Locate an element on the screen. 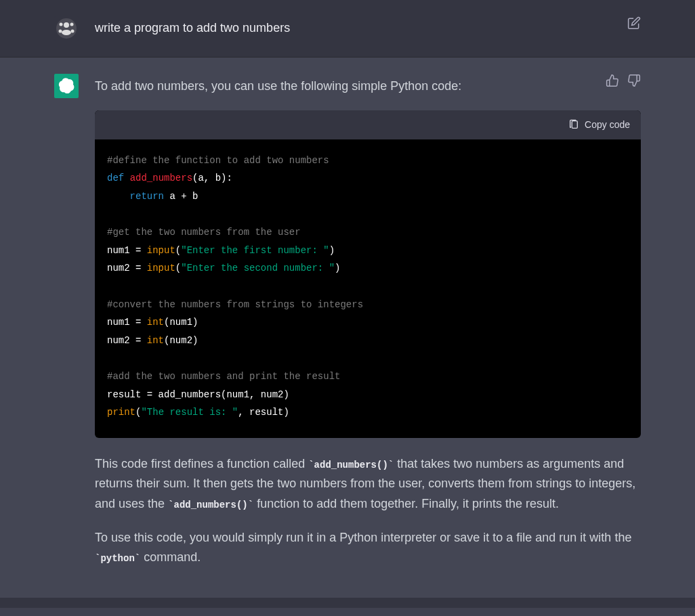  code-header: Copy code is located at coordinates (368, 125).